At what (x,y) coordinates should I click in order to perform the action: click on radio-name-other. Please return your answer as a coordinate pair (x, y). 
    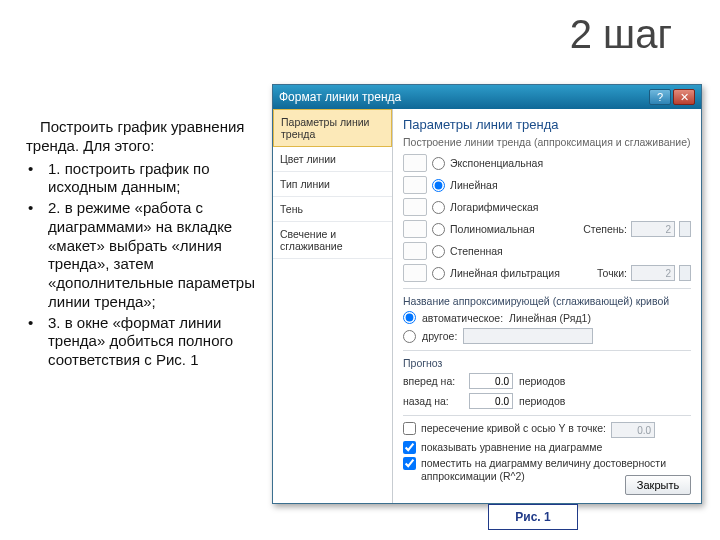
    Looking at the image, I should click on (410, 336).